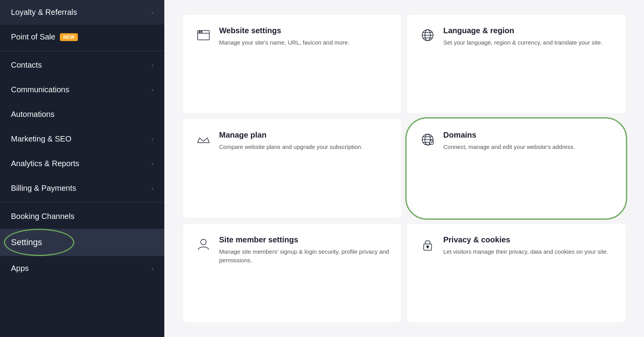  I want to click on lock-icon, so click(428, 244).